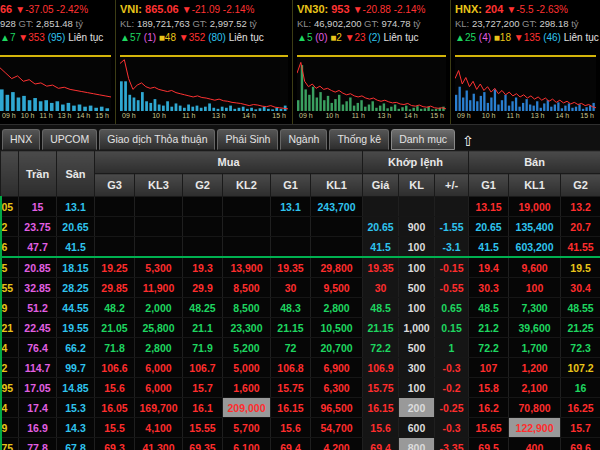  I want to click on cell-san: 14.3, so click(76, 428).